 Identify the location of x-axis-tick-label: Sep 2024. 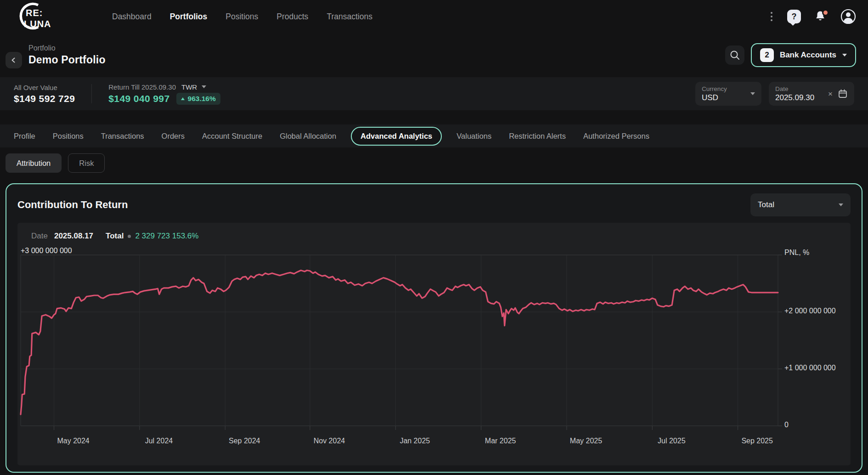
(244, 441).